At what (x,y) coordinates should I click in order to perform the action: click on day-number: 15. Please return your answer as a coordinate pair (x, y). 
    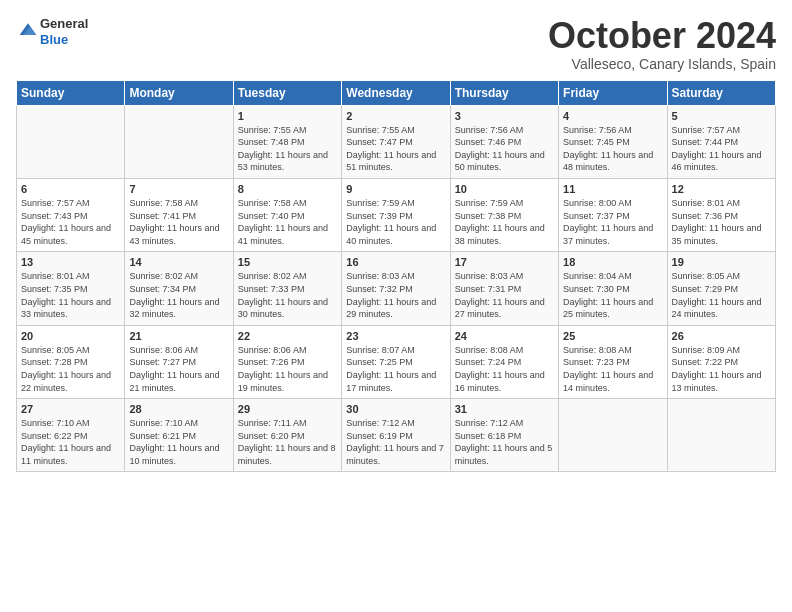
    Looking at the image, I should click on (288, 262).